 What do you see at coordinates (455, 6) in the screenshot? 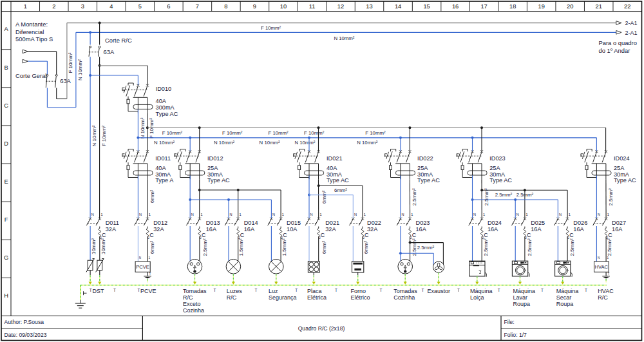
I see `svg-text: 16` at bounding box center [455, 6].